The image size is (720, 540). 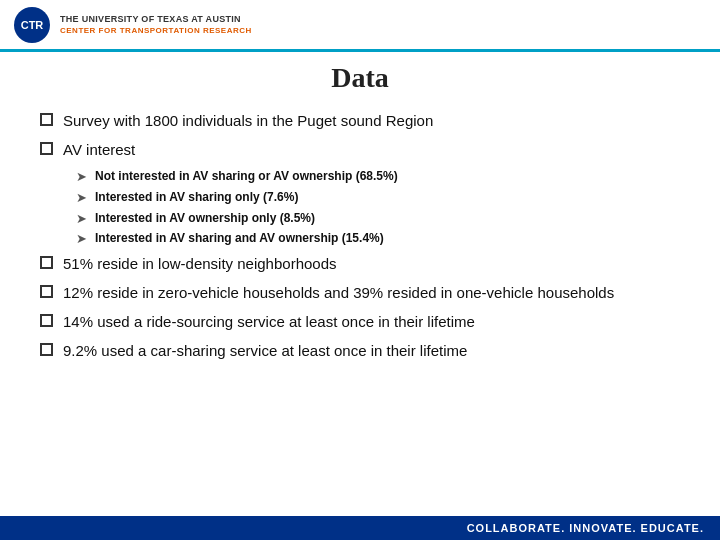 What do you see at coordinates (360, 264) in the screenshot?
I see `bullet-item-3: 51% reside in low-density neighborhoods` at bounding box center [360, 264].